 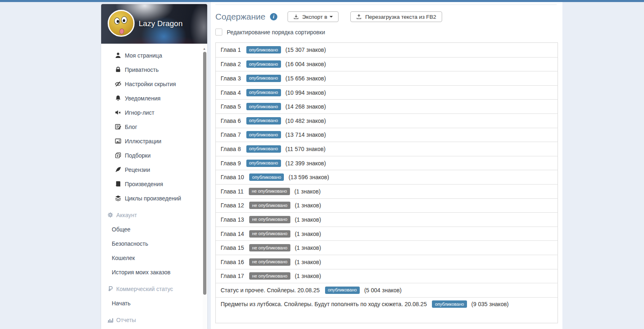 What do you see at coordinates (154, 303) in the screenshot?
I see `sidebar-item-start-commercial: Начать` at bounding box center [154, 303].